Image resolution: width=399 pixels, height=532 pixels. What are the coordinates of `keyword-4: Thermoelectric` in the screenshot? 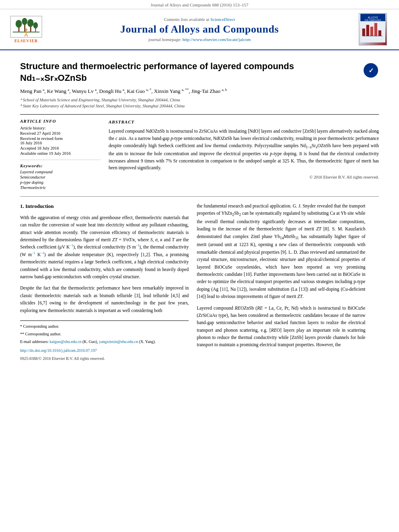 It's located at (60, 187).